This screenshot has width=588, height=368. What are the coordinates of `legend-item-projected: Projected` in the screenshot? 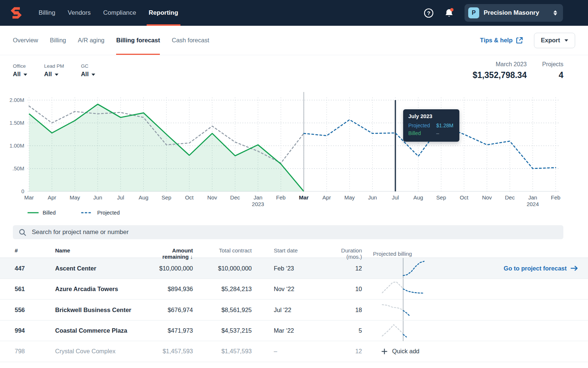 It's located at (100, 213).